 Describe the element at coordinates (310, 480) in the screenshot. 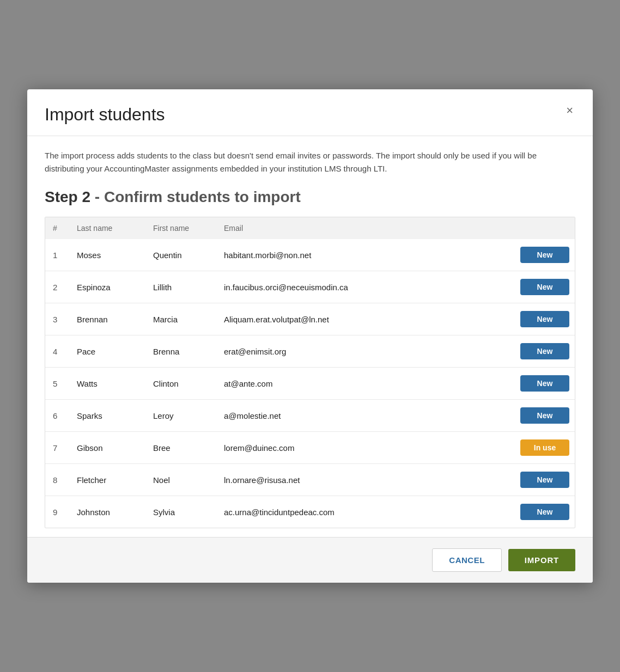

I see `table-row: 8 Fletcher Noel ln.ornare@risusa.net New` at that location.